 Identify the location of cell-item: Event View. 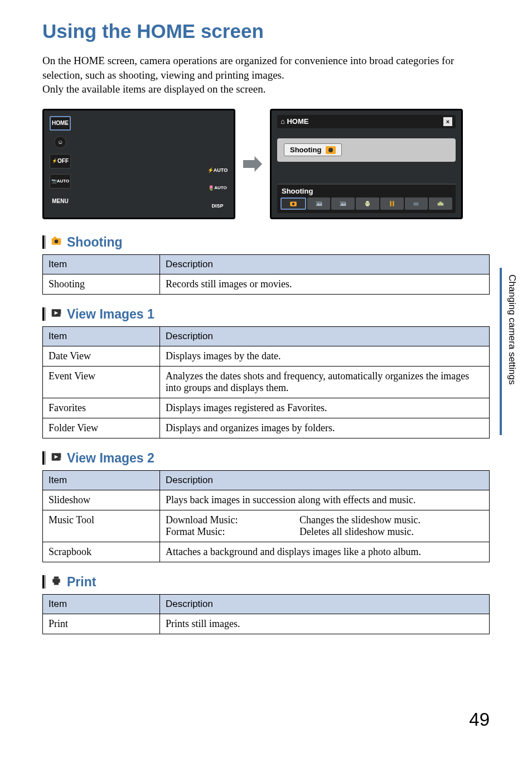
(101, 382).